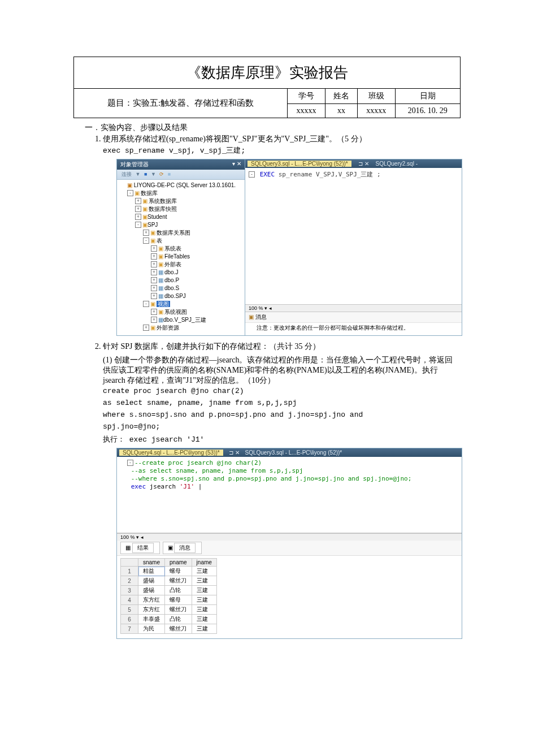 The width and height of the screenshot is (534, 756). Describe the element at coordinates (183, 548) in the screenshot. I see `messages-tab-2: ▣ 消息` at that location.